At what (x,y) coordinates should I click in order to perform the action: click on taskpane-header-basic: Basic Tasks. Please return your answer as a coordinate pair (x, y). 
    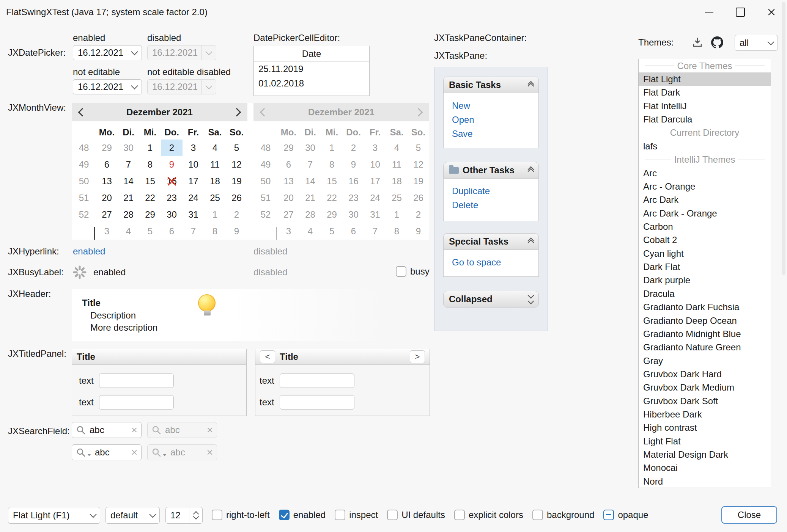
    Looking at the image, I should click on (491, 85).